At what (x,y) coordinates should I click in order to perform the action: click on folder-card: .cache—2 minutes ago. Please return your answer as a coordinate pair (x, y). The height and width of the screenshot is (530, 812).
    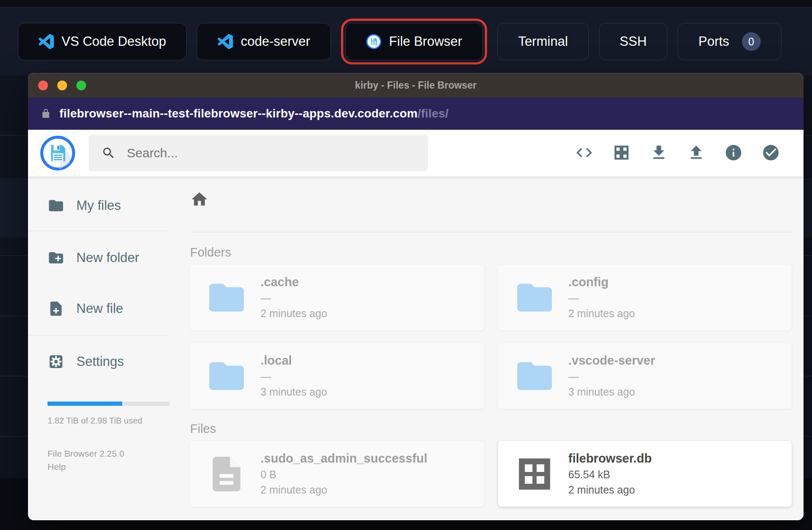
    Looking at the image, I should click on (337, 298).